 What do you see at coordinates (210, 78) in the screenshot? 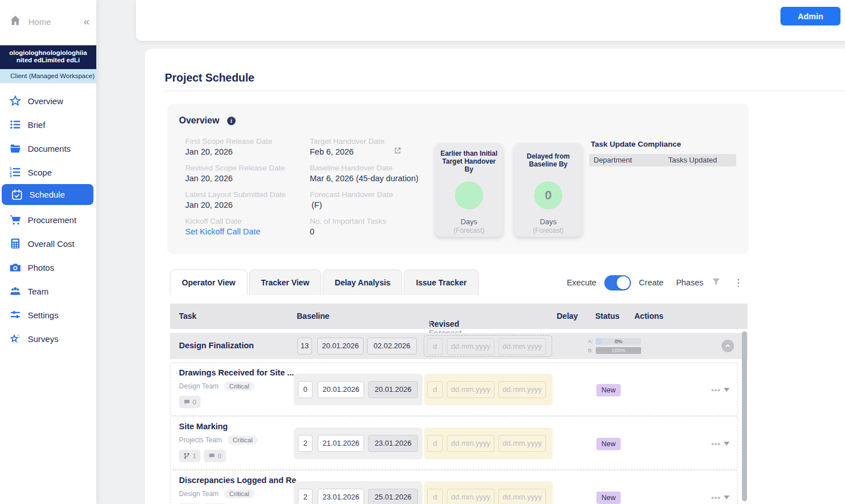
I see `page-title: Project Schedule` at bounding box center [210, 78].